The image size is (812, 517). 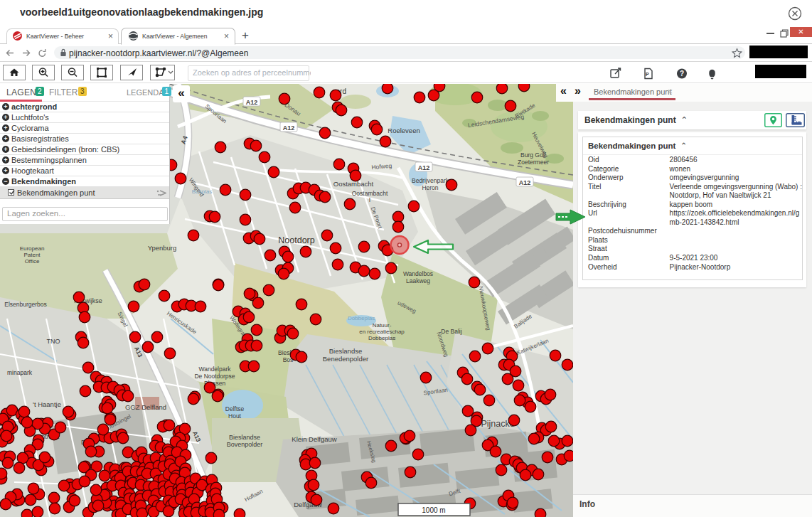 I want to click on svg-text: Hout, so click(x=235, y=416).